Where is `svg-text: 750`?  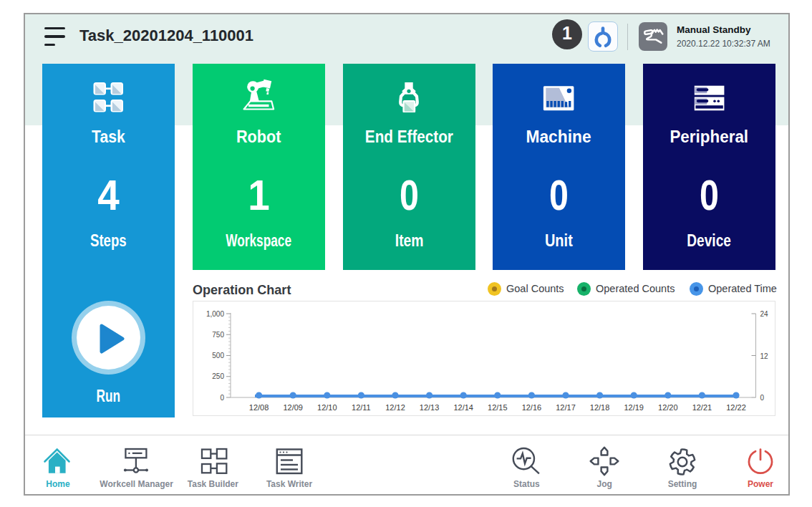 svg-text: 750 is located at coordinates (218, 335).